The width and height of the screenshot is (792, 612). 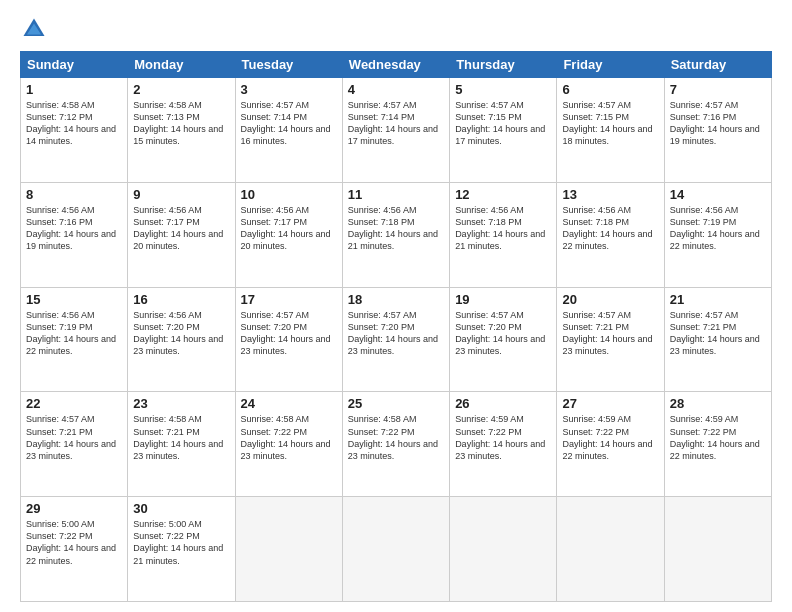 I want to click on day-number: 4, so click(x=396, y=90).